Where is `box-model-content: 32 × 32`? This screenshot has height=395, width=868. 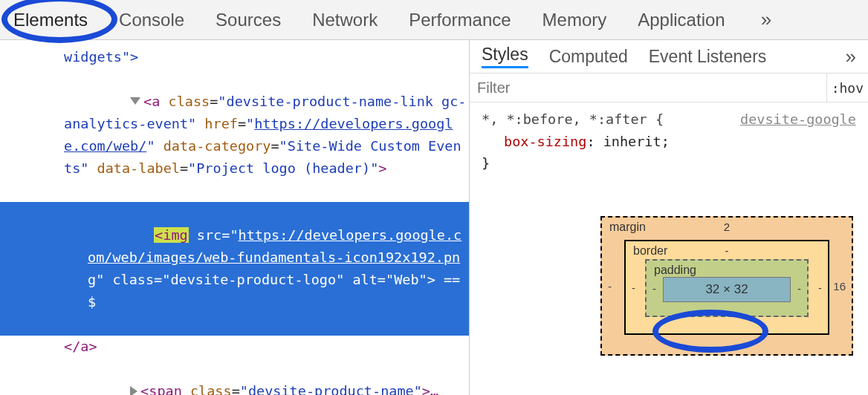 box-model-content: 32 × 32 is located at coordinates (727, 290).